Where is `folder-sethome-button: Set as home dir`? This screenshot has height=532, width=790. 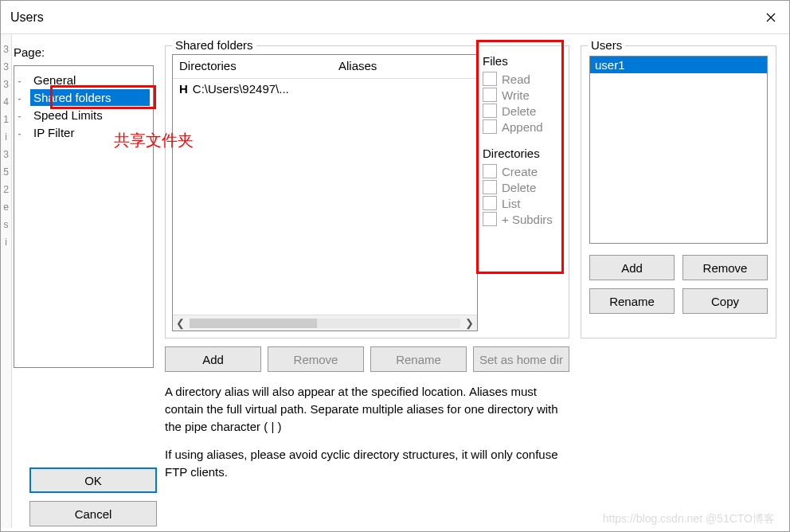
folder-sethome-button: Set as home dir is located at coordinates (521, 359).